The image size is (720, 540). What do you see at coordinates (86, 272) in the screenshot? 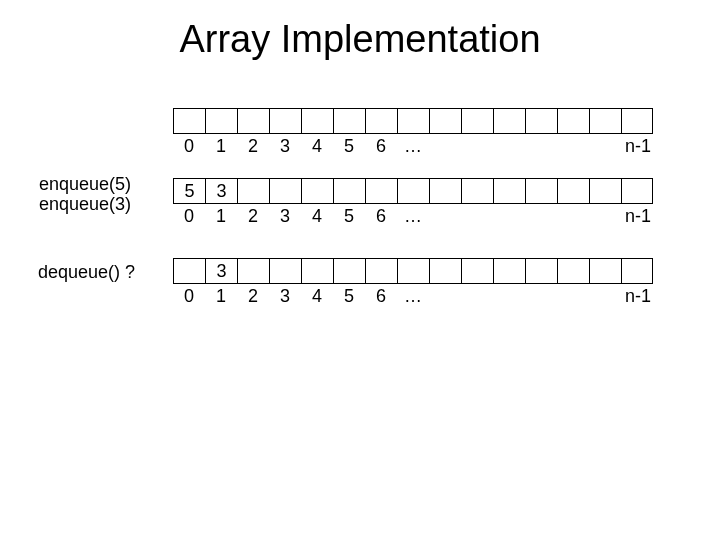
I see `label-dequeue: dequeue() ?` at bounding box center [86, 272].